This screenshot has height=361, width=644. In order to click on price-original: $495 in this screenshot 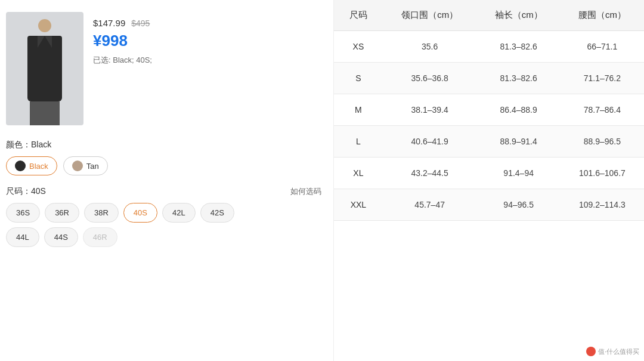, I will do `click(141, 23)`.